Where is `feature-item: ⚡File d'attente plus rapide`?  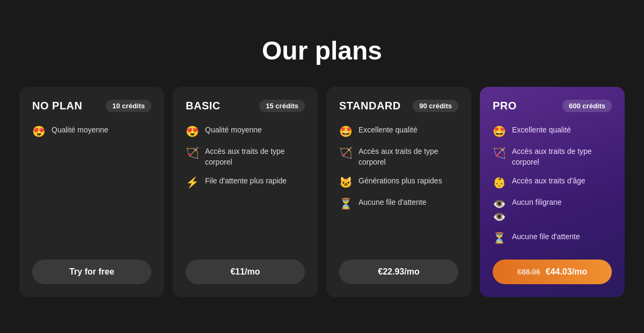
feature-item: ⚡File d'attente plus rapide is located at coordinates (245, 182).